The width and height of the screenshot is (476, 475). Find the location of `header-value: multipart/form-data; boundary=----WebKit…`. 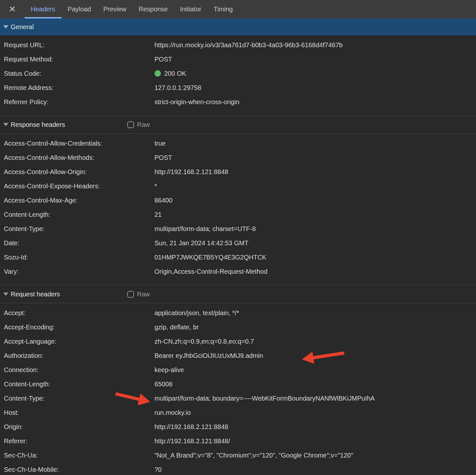

header-value: multipart/form-data; boundary=----WebKit… is located at coordinates (315, 399).